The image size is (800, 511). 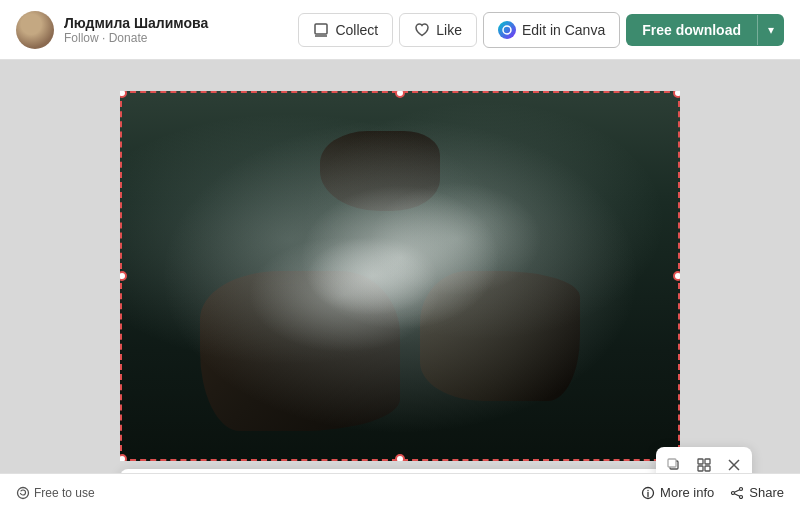 I want to click on share-label: Share, so click(x=766, y=492).